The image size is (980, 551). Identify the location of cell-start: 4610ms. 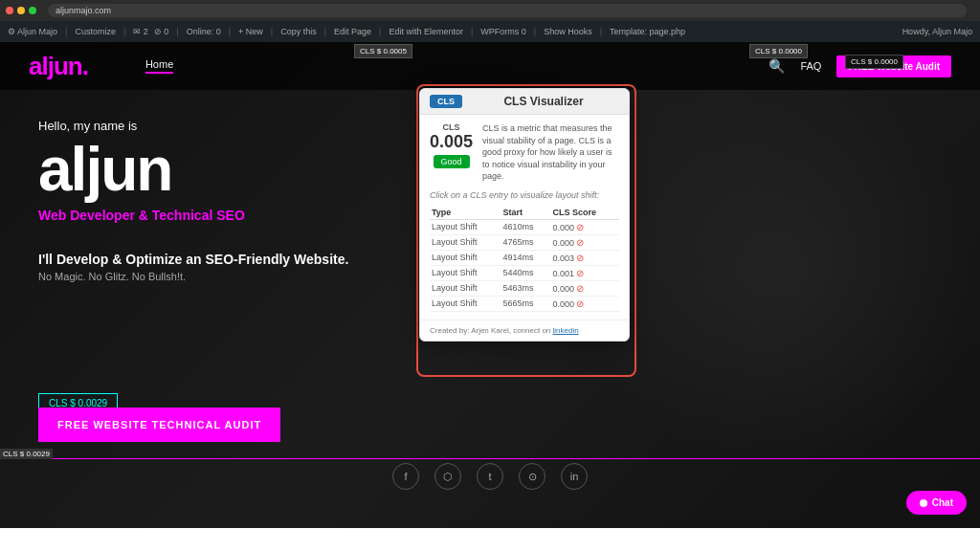
(525, 227).